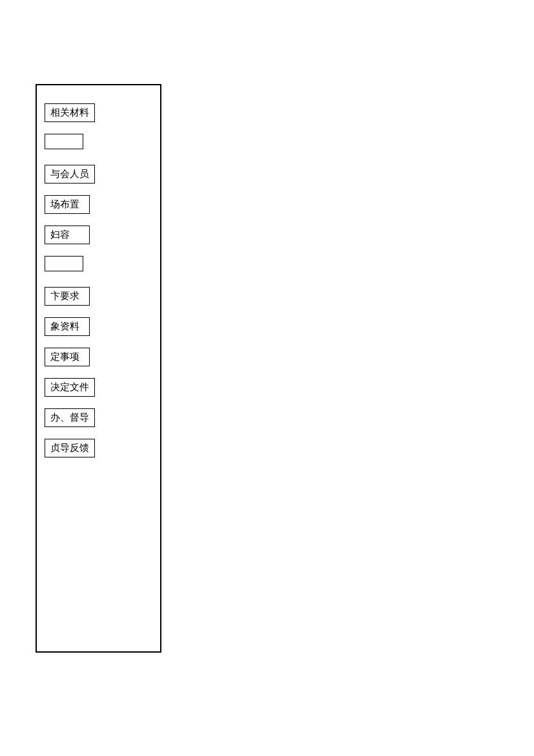 The image size is (534, 756). Describe the element at coordinates (98, 417) in the screenshot. I see `list-item: 办、督导` at that location.